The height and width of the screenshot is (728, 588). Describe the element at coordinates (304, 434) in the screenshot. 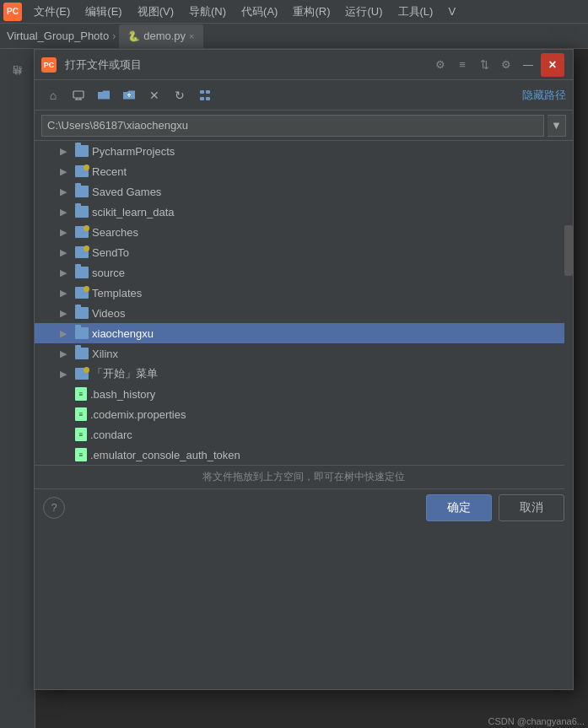

I see `tree-item: ≡.condarc` at that location.